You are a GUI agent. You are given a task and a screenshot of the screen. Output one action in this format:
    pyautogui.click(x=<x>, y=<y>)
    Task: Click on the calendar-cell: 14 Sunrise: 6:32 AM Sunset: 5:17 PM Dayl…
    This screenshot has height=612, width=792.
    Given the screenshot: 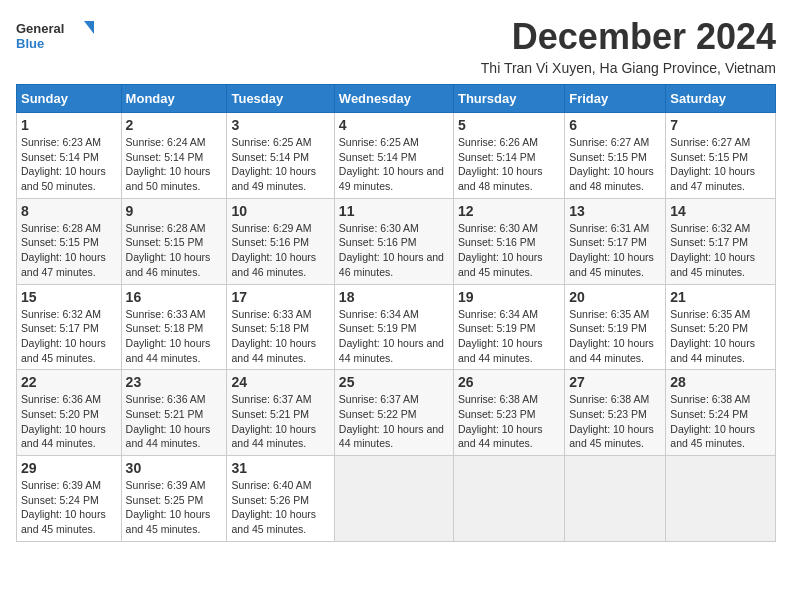 What is the action you would take?
    pyautogui.click(x=721, y=241)
    